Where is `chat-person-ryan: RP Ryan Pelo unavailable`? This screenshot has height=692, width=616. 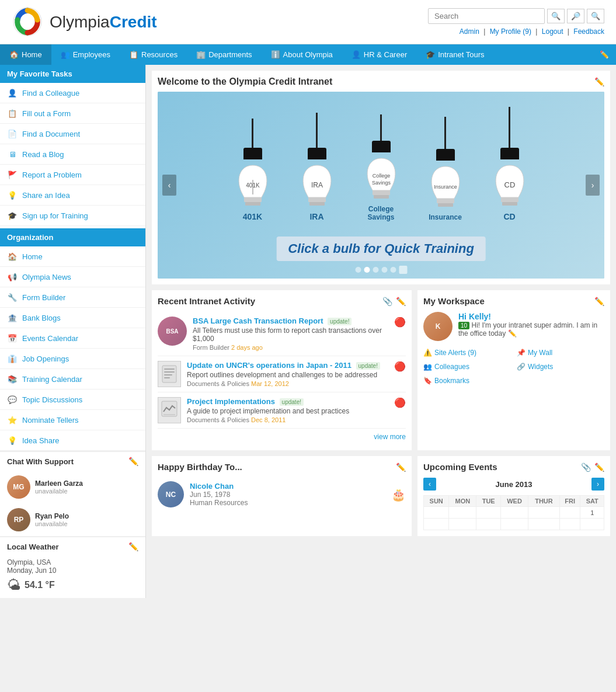
chat-person-ryan: RP Ryan Pelo unavailable is located at coordinates (72, 520).